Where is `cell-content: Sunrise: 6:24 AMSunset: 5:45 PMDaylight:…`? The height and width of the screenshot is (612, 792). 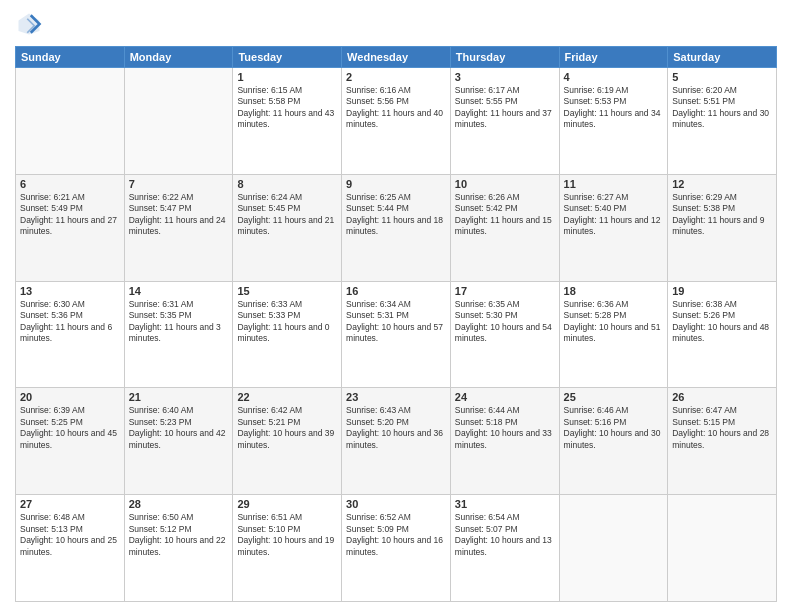 cell-content: Sunrise: 6:24 AMSunset: 5:45 PMDaylight:… is located at coordinates (287, 215).